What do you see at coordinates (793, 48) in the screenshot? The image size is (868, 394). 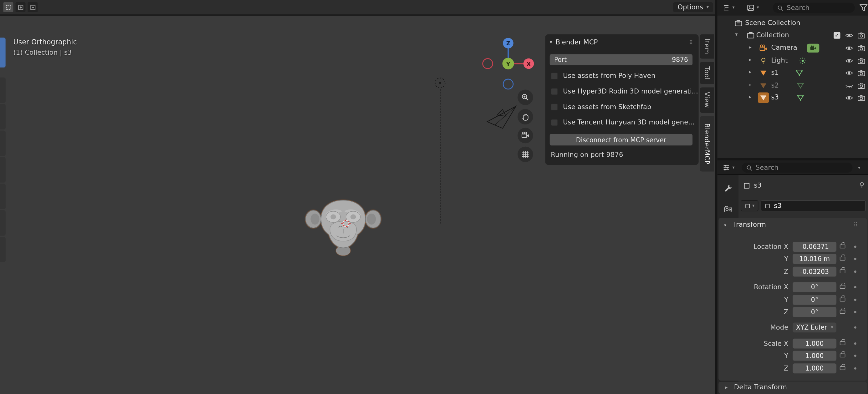 I see `outliner-row-camera: ▸ Camera` at bounding box center [793, 48].